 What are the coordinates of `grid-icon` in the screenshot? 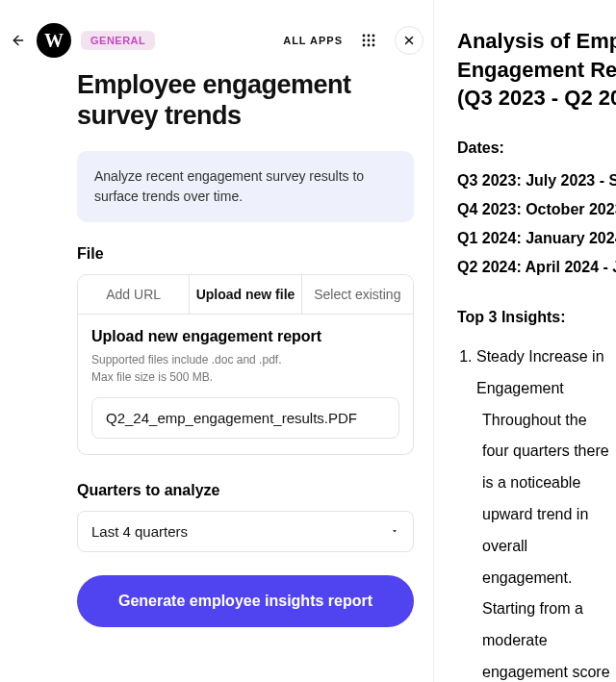 It's located at (369, 40).